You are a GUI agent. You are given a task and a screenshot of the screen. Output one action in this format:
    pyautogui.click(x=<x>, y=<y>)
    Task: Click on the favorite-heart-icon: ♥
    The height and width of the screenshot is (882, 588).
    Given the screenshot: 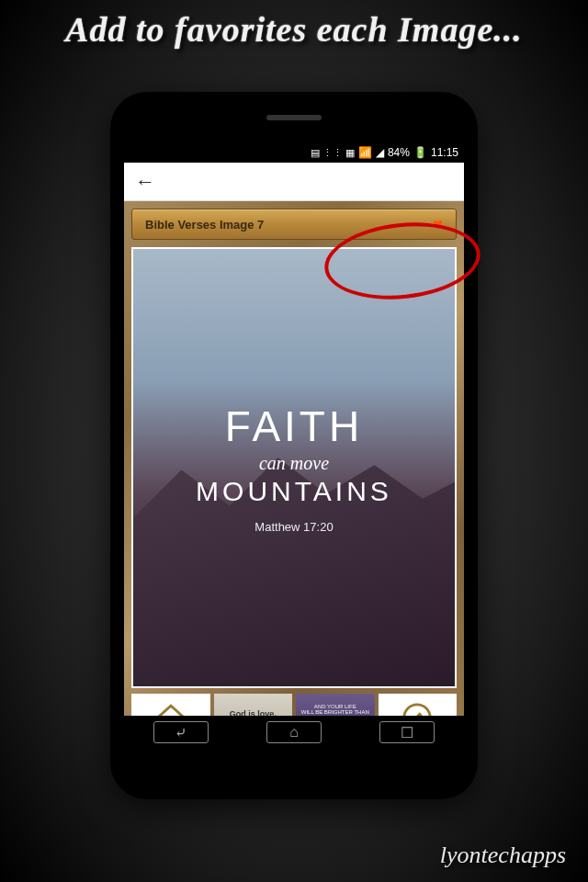 What is the action you would take?
    pyautogui.click(x=437, y=224)
    